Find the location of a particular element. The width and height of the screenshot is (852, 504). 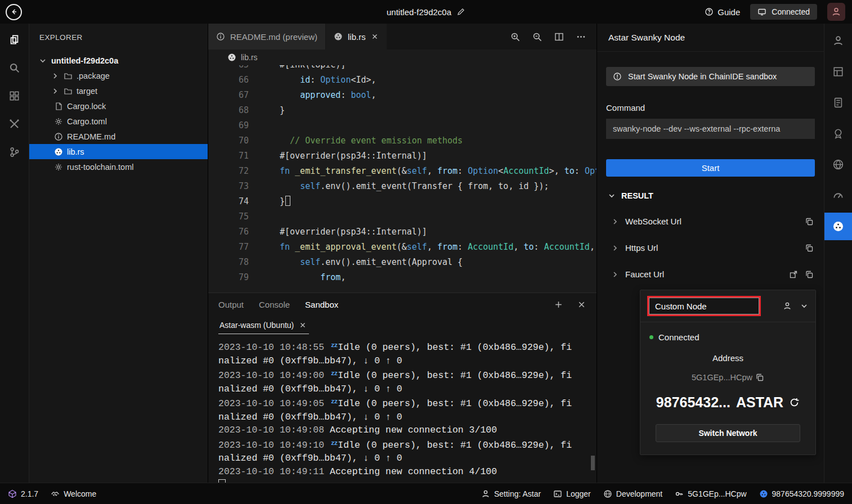

node-select-row: Custom Node is located at coordinates (728, 306).